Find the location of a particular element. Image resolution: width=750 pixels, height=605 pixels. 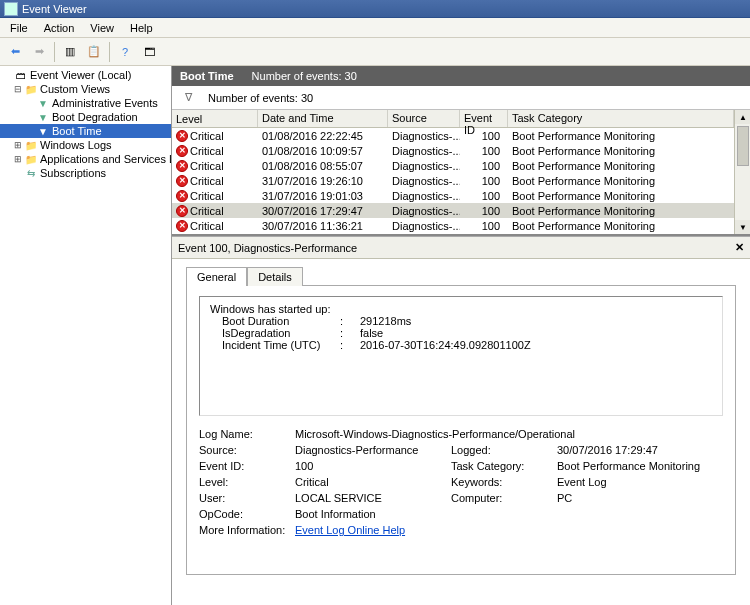

field-keywords-value: Event Log is located at coordinates (640, 482).